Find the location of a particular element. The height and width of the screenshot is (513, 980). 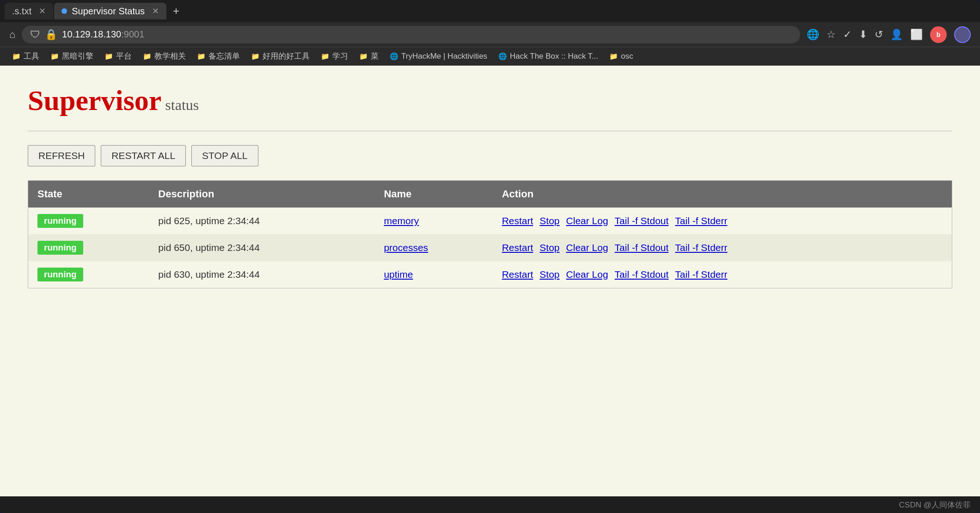

tab-bar: .s.txt ✕ Supervisor Status ✕ + is located at coordinates (490, 11).